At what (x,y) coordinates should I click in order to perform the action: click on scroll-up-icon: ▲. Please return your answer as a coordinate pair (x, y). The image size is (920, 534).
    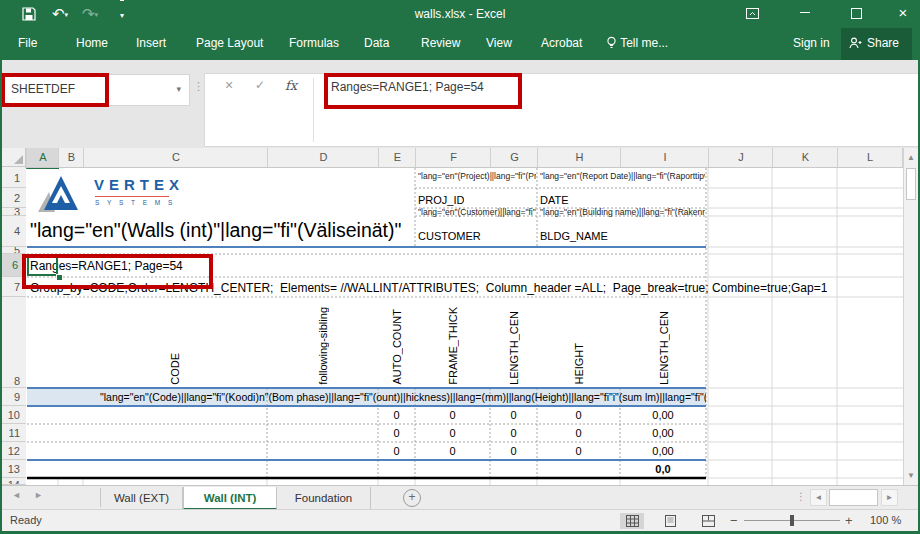
    Looking at the image, I should click on (911, 158).